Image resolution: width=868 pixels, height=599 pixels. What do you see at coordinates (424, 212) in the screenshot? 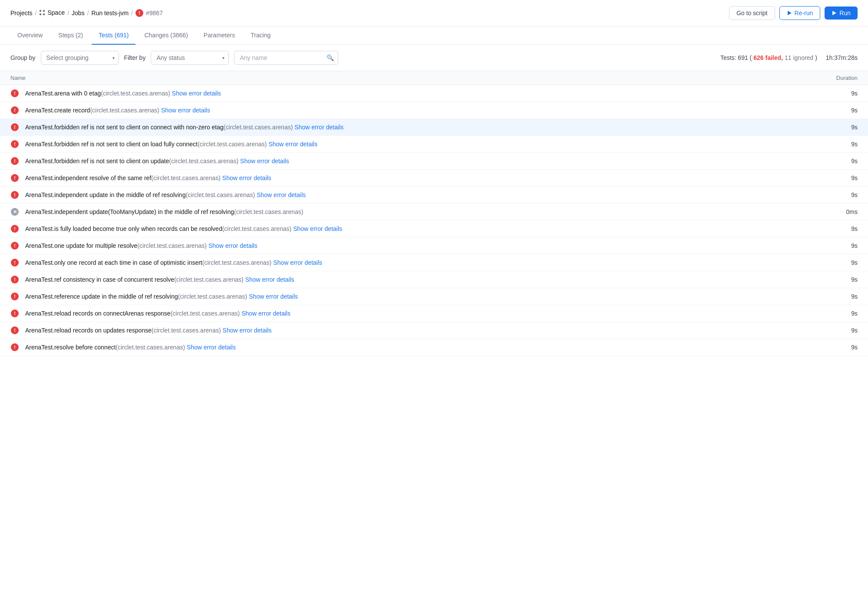
I see `row-content: ArenaTest.independent update(TooManyUpda…` at bounding box center [424, 212].